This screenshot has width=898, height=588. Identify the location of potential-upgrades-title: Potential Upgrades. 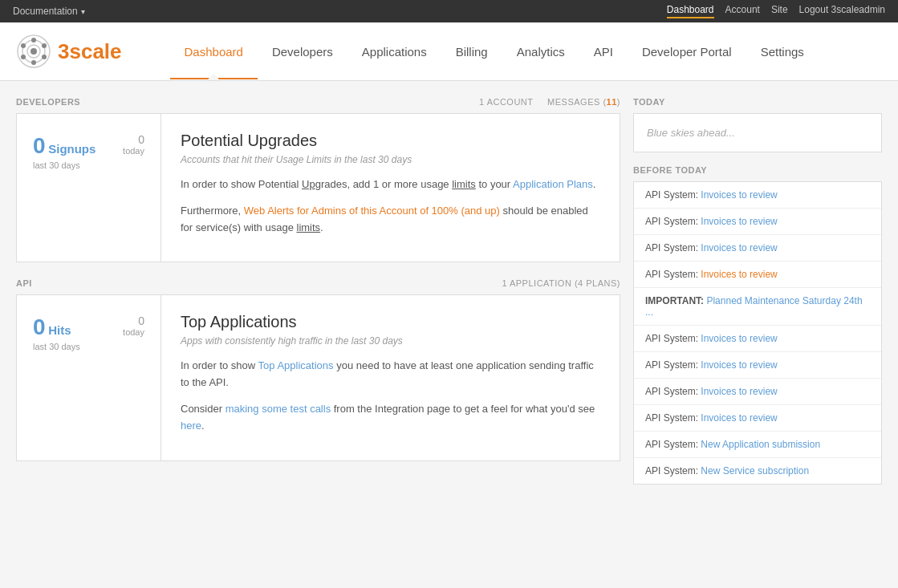
(390, 140).